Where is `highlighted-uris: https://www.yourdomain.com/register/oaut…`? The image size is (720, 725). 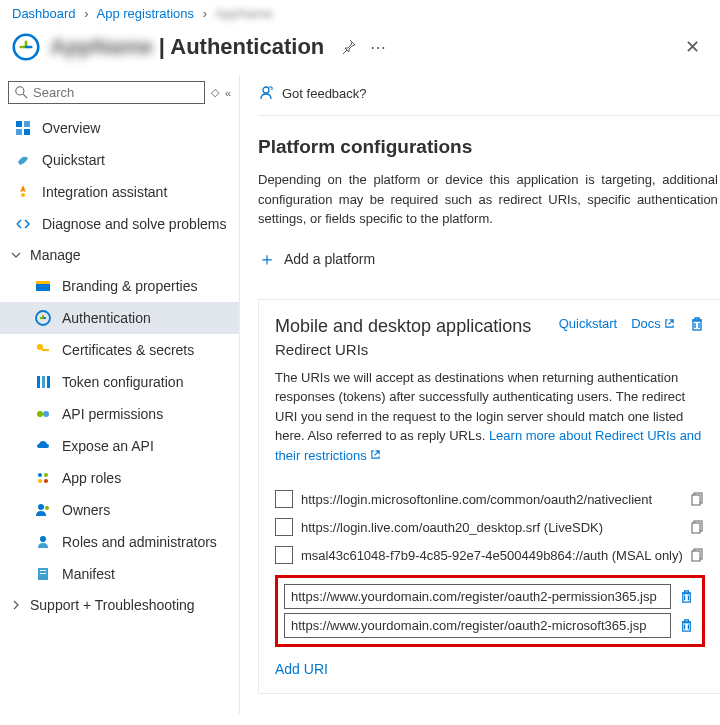 highlighted-uris: https://www.yourdomain.com/register/oaut… is located at coordinates (490, 611).